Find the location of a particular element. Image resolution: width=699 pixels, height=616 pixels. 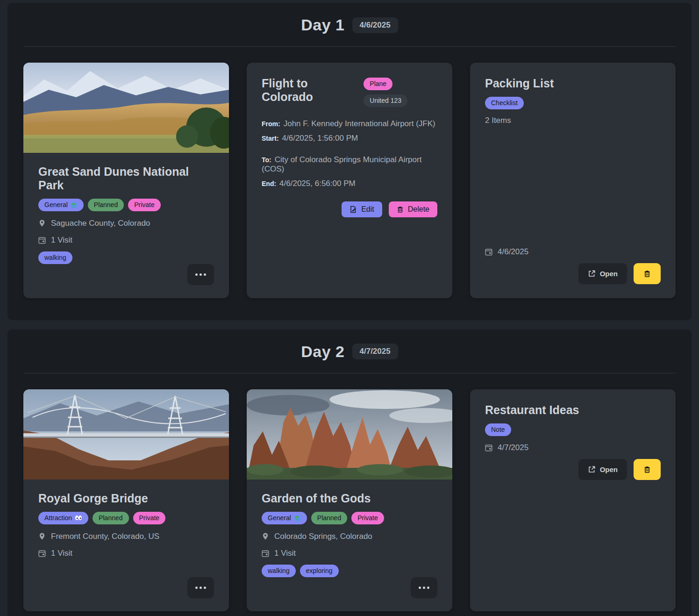

day-1-header: Day 1 4/6/2025 is located at coordinates (350, 25).